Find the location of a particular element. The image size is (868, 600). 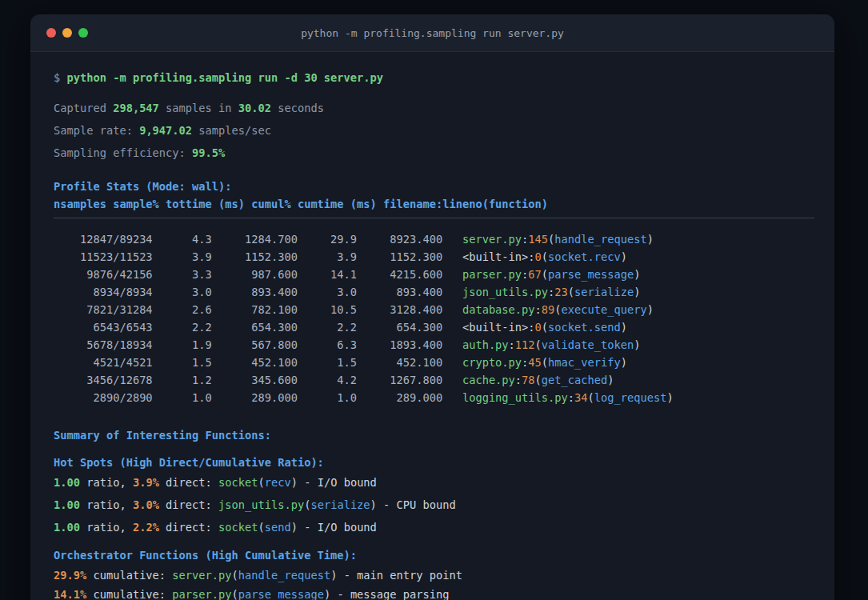

table-row: 7821/31284 2.6 782.100 10.5 3128.400 dat… is located at coordinates (434, 310).